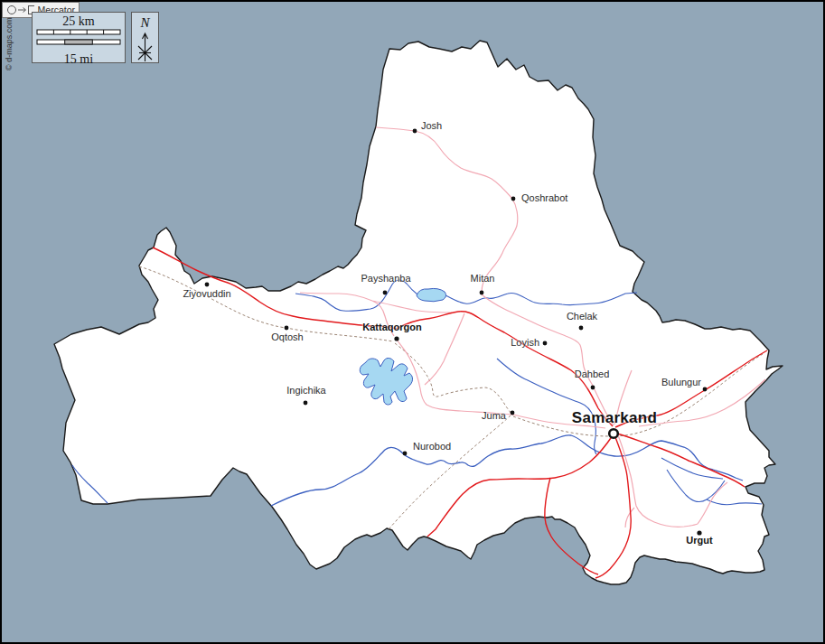 This screenshot has width=825, height=644. Describe the element at coordinates (546, 343) in the screenshot. I see `city-dot-loyish` at that location.